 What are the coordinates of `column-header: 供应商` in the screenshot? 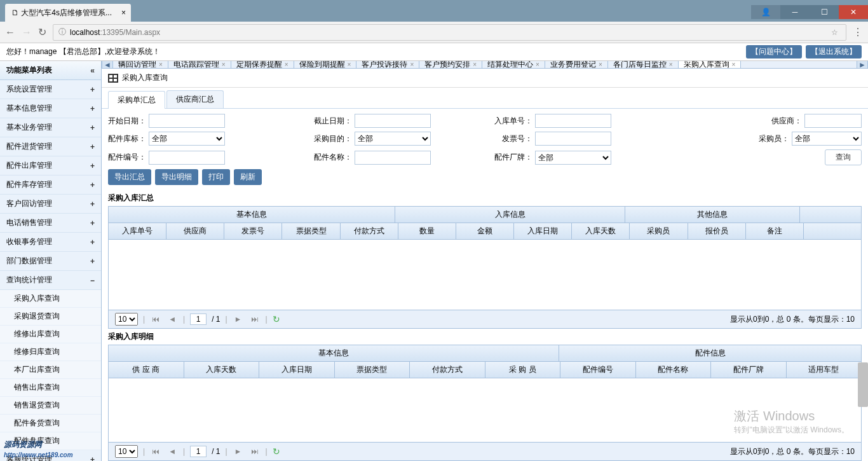 It's located at (196, 231).